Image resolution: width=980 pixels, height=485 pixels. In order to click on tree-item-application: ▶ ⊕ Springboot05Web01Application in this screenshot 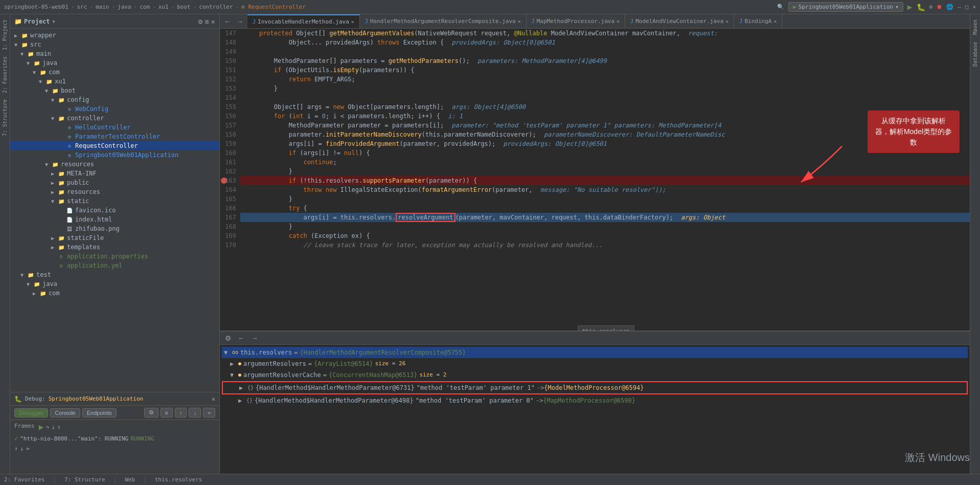, I will do `click(115, 155)`.